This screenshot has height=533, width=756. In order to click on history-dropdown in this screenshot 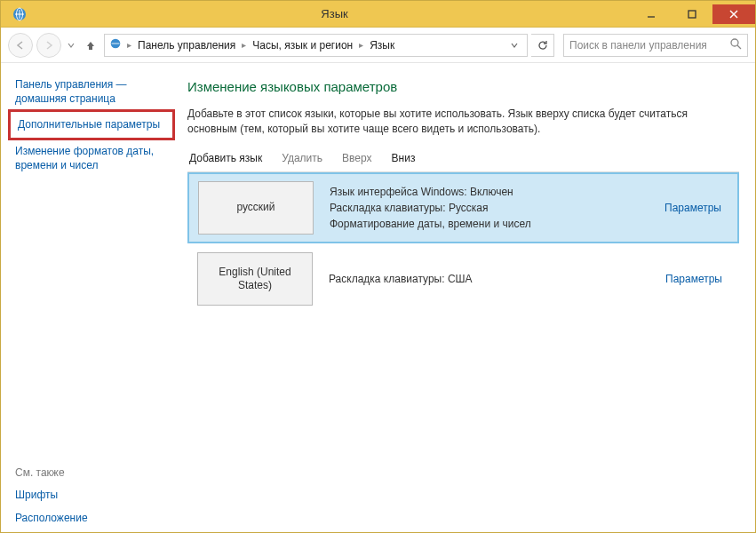, I will do `click(71, 45)`.